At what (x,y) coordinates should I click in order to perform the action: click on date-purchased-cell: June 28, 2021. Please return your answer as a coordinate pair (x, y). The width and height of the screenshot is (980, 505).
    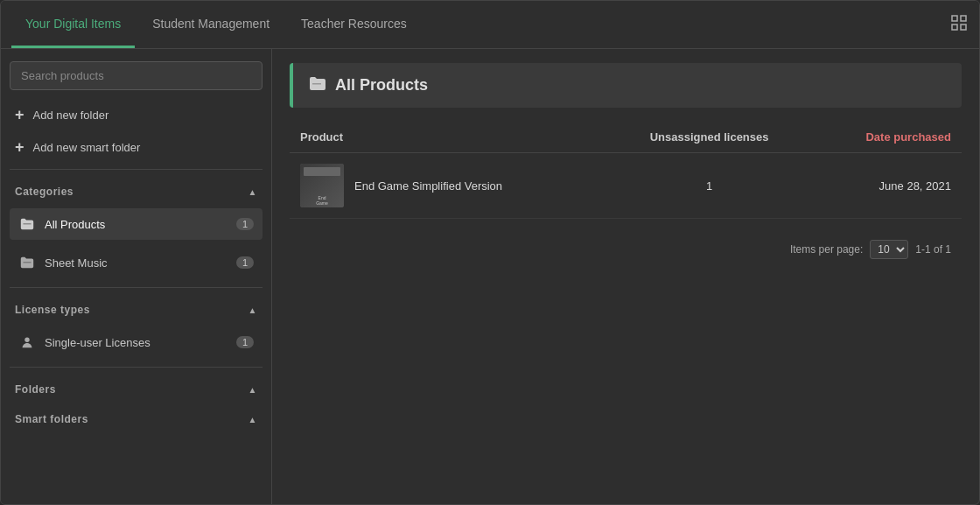
    Looking at the image, I should click on (886, 186).